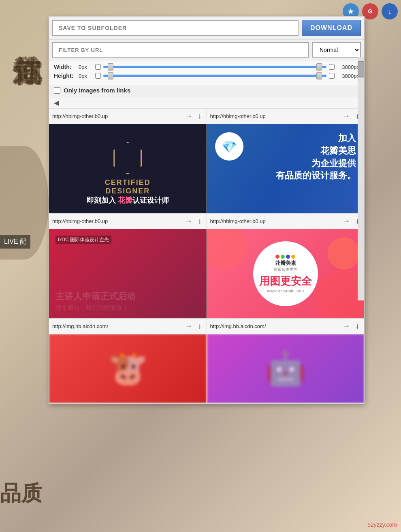 This screenshot has width=401, height=532. What do you see at coordinates (207, 67) in the screenshot?
I see `width-slider-row: Width: 0px 3000px` at bounding box center [207, 67].